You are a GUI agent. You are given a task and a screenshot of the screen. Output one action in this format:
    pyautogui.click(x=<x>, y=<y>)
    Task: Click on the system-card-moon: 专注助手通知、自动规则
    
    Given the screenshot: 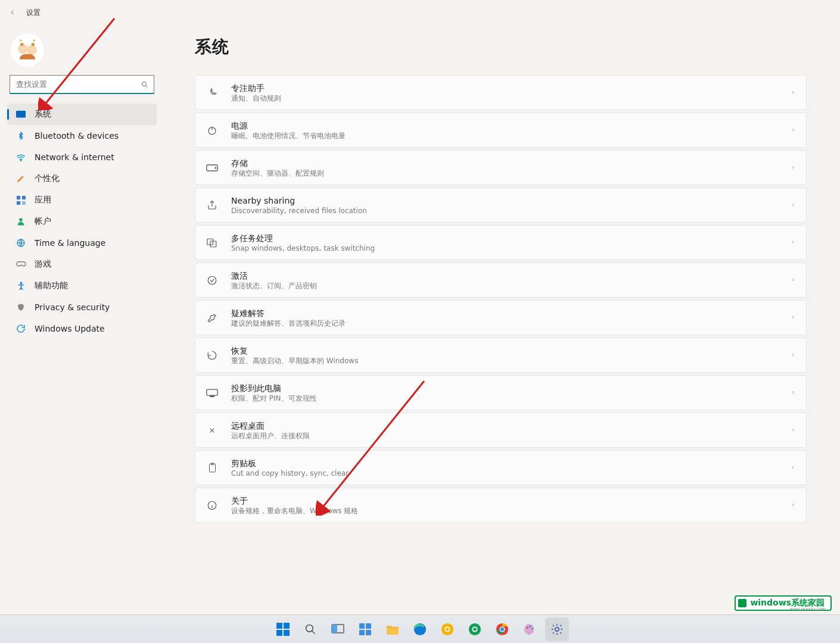 What is the action you would take?
    pyautogui.click(x=500, y=93)
    